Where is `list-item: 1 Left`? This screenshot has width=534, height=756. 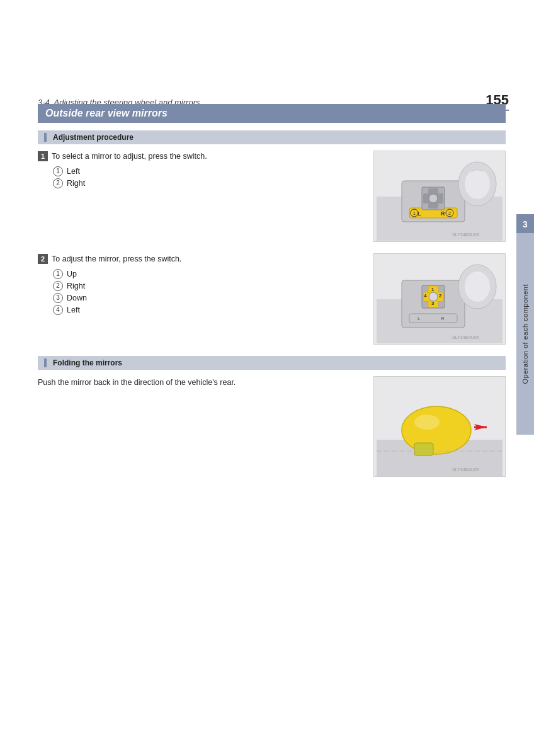
list-item: 1 Left is located at coordinates (208, 171).